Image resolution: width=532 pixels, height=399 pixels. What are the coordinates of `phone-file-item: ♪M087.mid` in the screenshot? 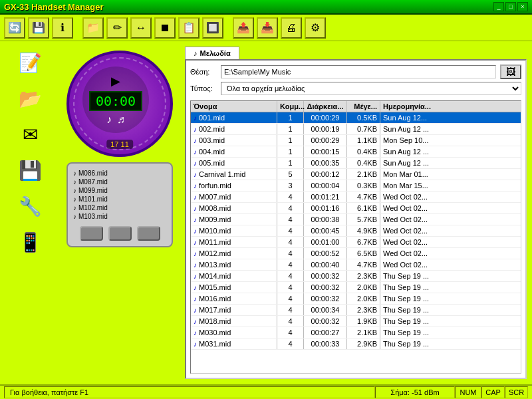 It's located at (120, 182).